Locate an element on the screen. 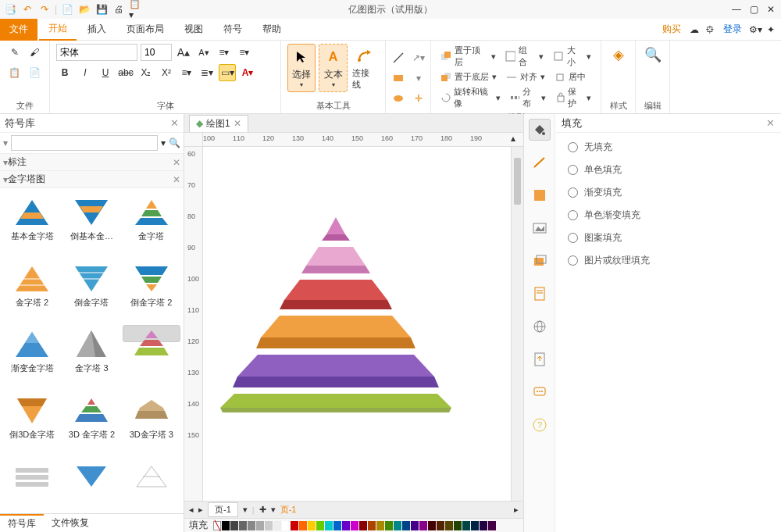 The width and height of the screenshot is (781, 532). undo-icon: ↶ is located at coordinates (27, 9).